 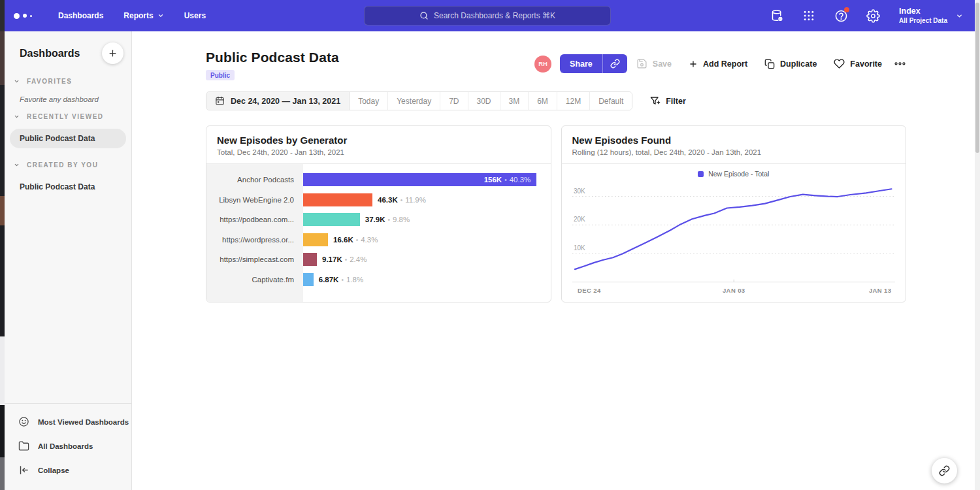 I want to click on app-logo, so click(x=23, y=16).